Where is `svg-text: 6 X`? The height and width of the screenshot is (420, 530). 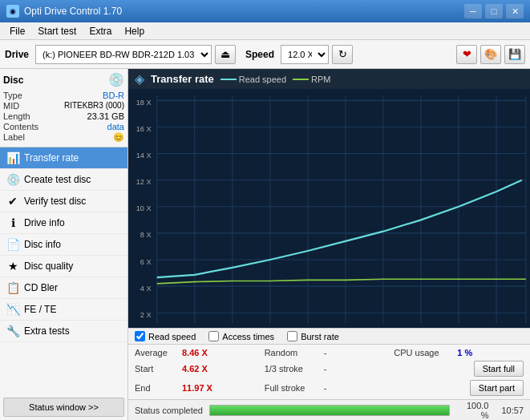
svg-text: 6 X is located at coordinates (146, 261).